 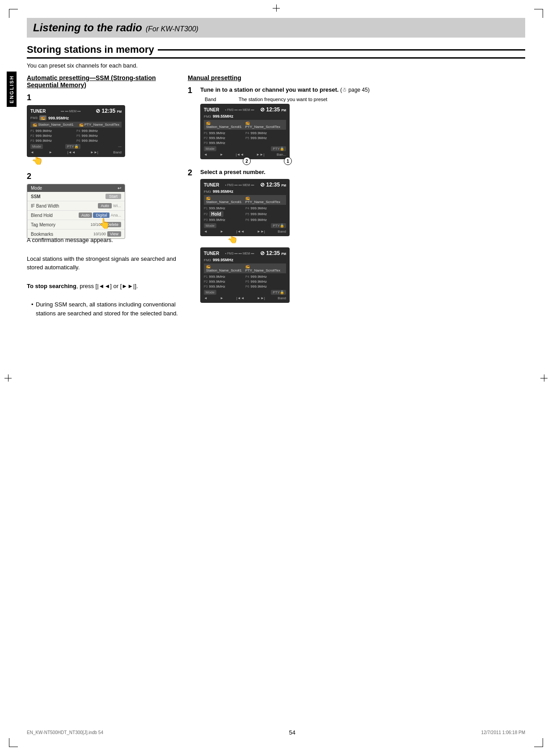 I want to click on mode-row-ssm: SSM Start, so click(x=76, y=197).